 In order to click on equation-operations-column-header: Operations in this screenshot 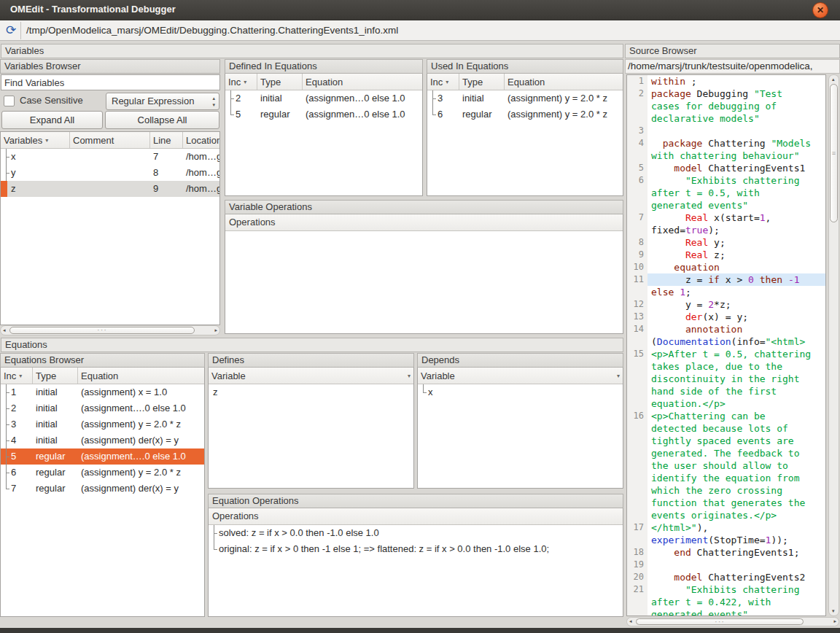, I will do `click(416, 516)`.